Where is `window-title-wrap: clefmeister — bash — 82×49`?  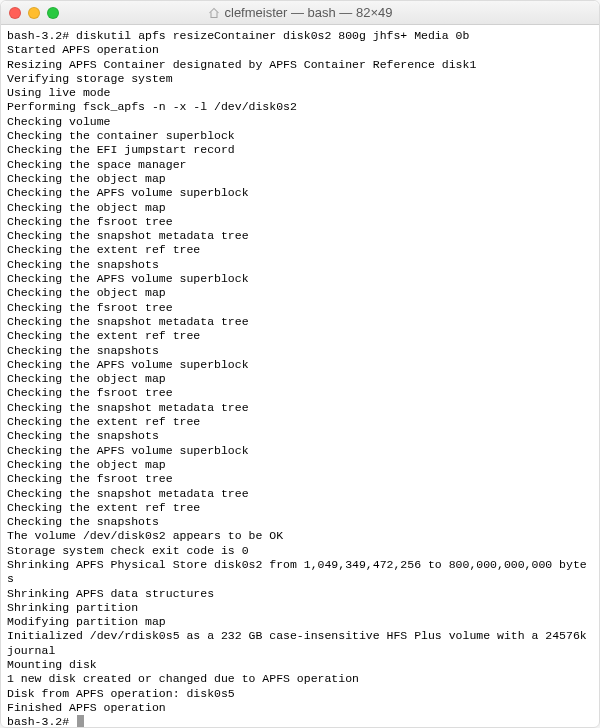
window-title-wrap: clefmeister — bash — 82×49 is located at coordinates (300, 12).